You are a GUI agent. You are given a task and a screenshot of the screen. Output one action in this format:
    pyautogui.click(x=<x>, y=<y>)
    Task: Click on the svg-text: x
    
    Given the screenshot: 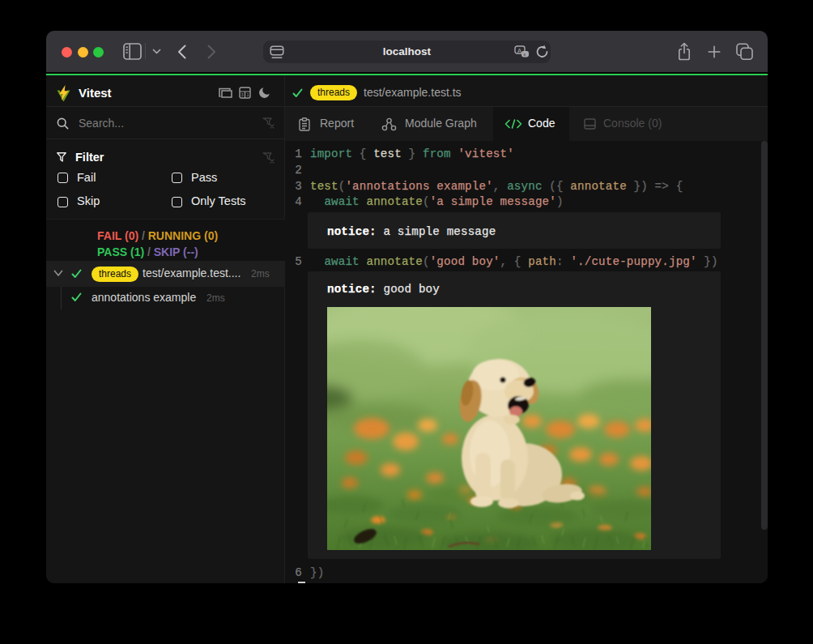 What is the action you would take?
    pyautogui.click(x=525, y=54)
    